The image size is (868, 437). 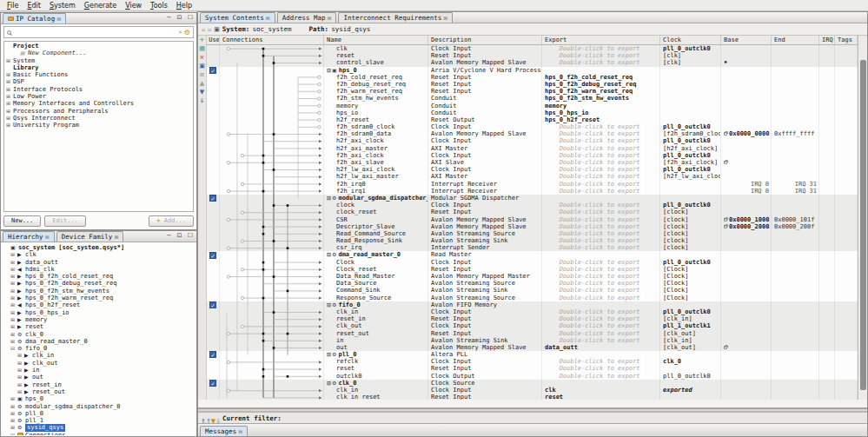 I want to click on base-cell: 0x0000_0000, so click(x=746, y=134).